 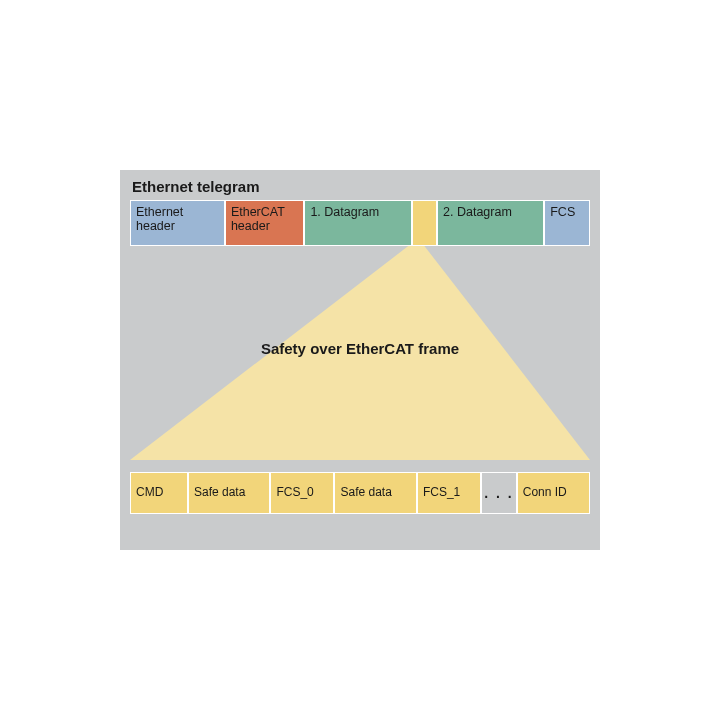 I want to click on safety-frame-row: CMDSafe dataFCS_0Safe dataFCS_1. . .Conn…, so click(x=360, y=493).